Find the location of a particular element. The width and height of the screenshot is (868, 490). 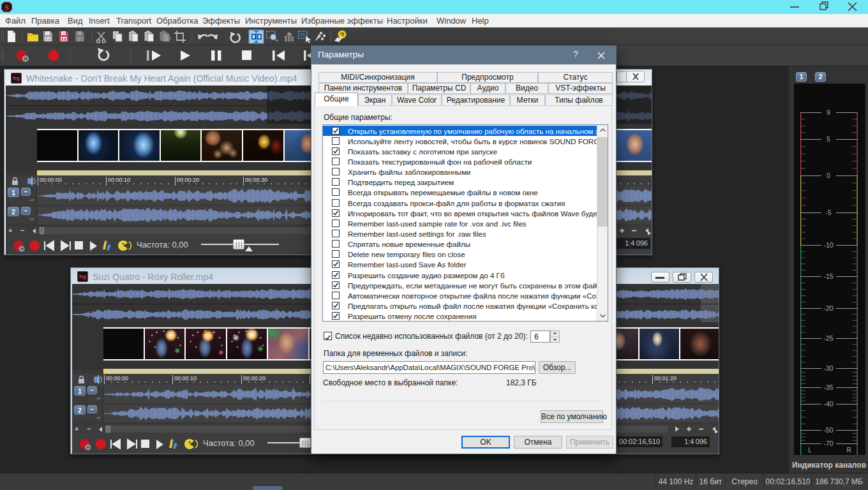

svg-text: 9 is located at coordinates (828, 112).